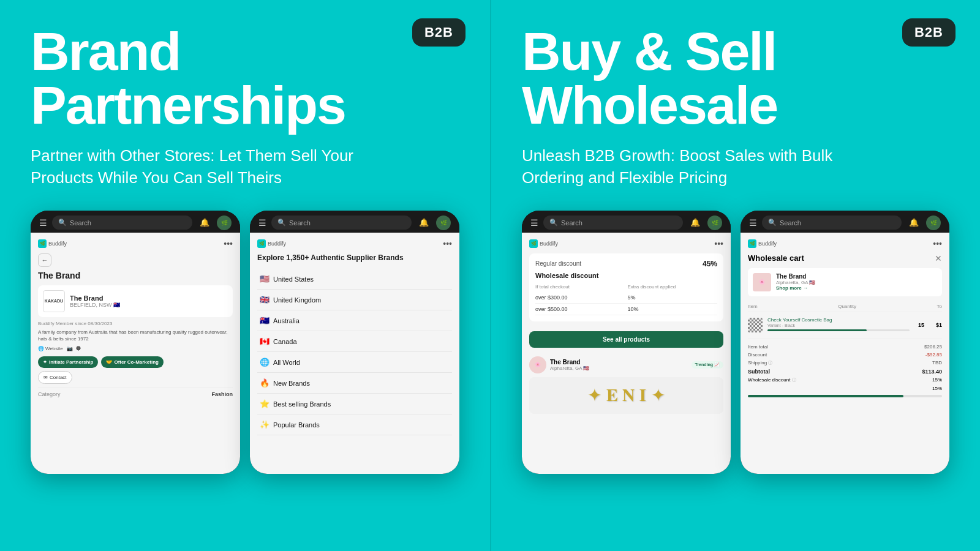 The width and height of the screenshot is (980, 551). Describe the element at coordinates (933, 347) in the screenshot. I see `item-total-value: $206.25` at that location.